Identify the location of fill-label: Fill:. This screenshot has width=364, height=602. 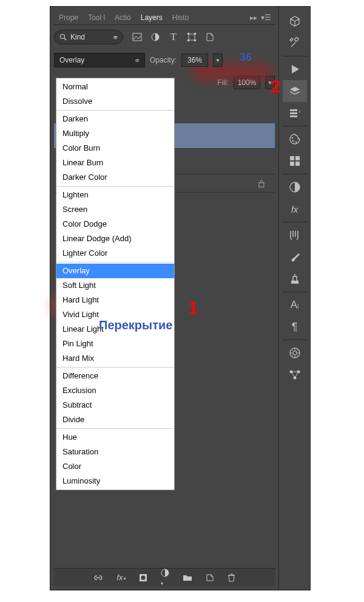
(223, 83).